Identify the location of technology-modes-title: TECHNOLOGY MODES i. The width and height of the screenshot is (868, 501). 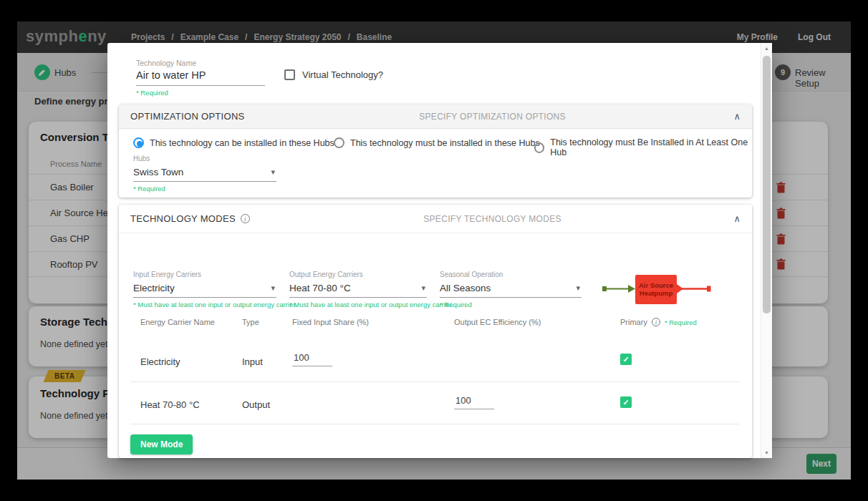
(191, 219).